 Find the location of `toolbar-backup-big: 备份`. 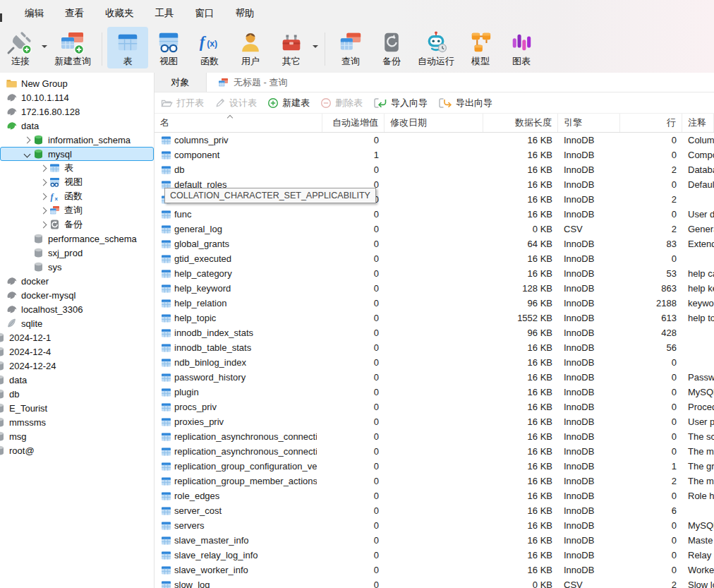

toolbar-backup-big: 备份 is located at coordinates (392, 48).